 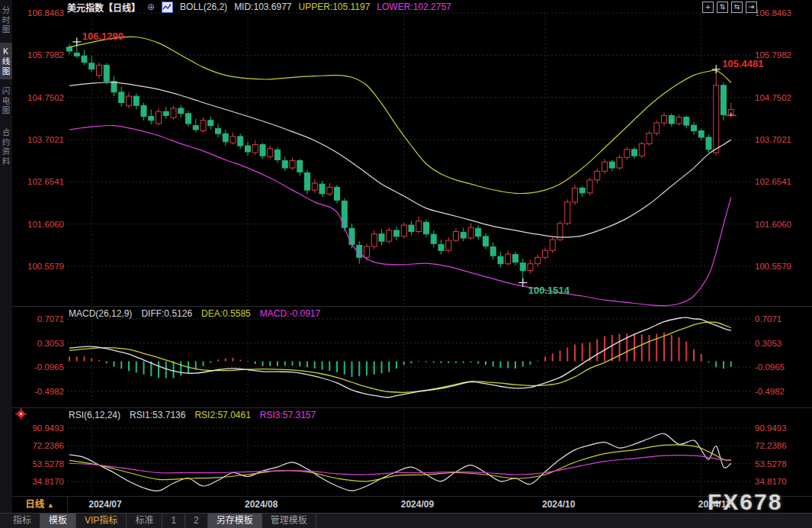 What do you see at coordinates (151, 7) in the screenshot?
I see `link-icon: ⊕` at bounding box center [151, 7].